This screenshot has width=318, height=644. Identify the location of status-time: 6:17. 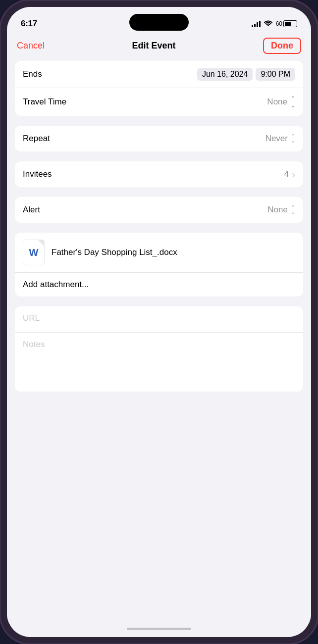
(29, 24).